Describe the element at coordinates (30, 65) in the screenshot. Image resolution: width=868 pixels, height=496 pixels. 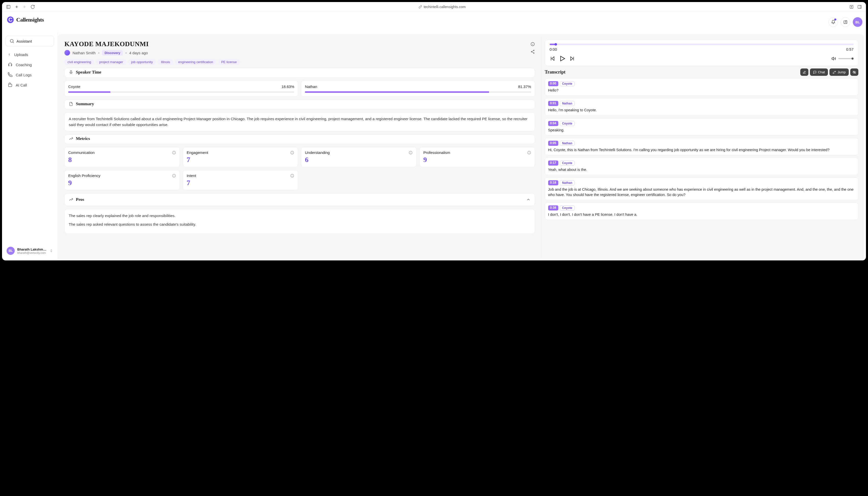
I see `sidebar-item-coaching: Coaching` at that location.